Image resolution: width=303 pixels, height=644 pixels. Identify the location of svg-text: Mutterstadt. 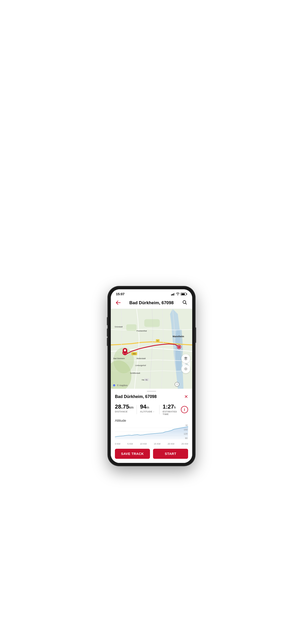
(141, 359).